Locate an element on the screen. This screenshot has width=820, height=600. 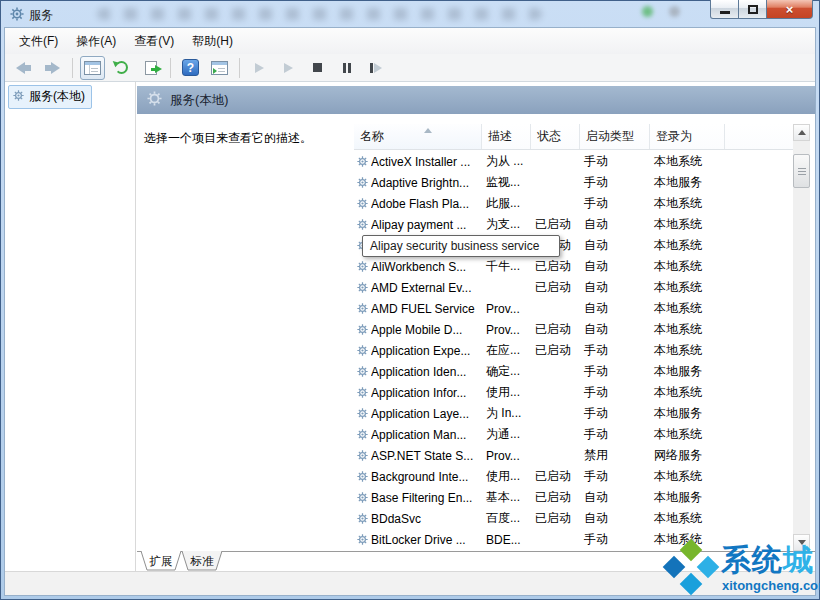
service-name: Application Man... is located at coordinates (426, 435).